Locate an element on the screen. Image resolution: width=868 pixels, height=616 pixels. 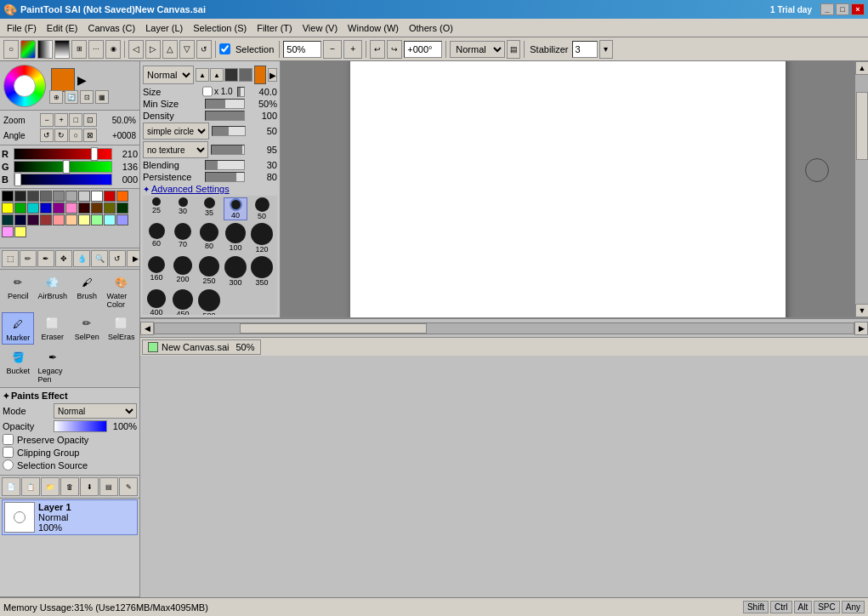
tool-right: ▷ is located at coordinates (153, 49).